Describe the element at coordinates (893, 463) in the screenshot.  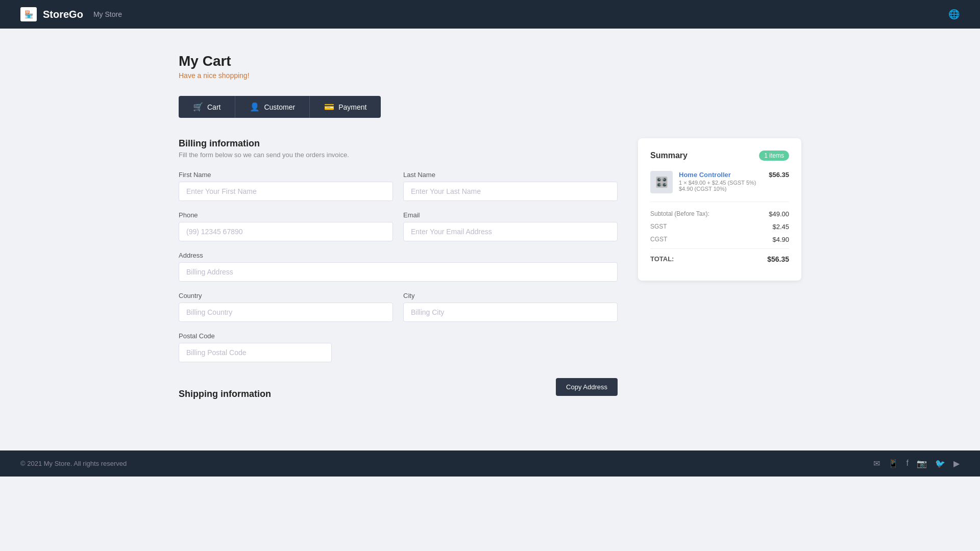
I see `whatsapp-icon: 📱` at that location.